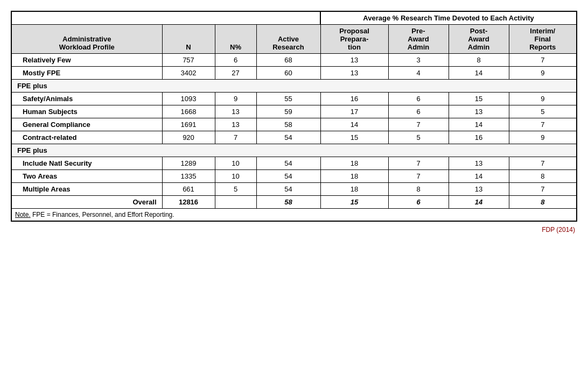  What do you see at coordinates (294, 73) in the screenshot?
I see `data-row: Mostly FPE34022760134149` at bounding box center [294, 73].